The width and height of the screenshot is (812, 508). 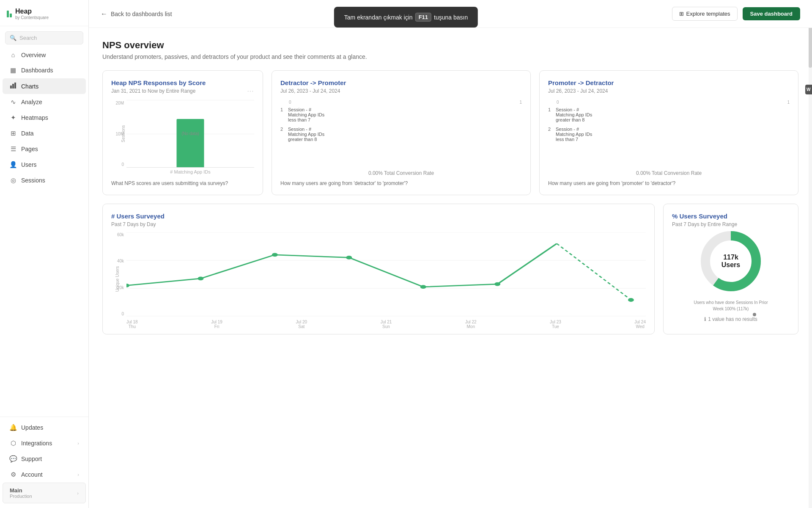 What do you see at coordinates (13, 428) in the screenshot?
I see `updates-icon: 🔔` at bounding box center [13, 428].